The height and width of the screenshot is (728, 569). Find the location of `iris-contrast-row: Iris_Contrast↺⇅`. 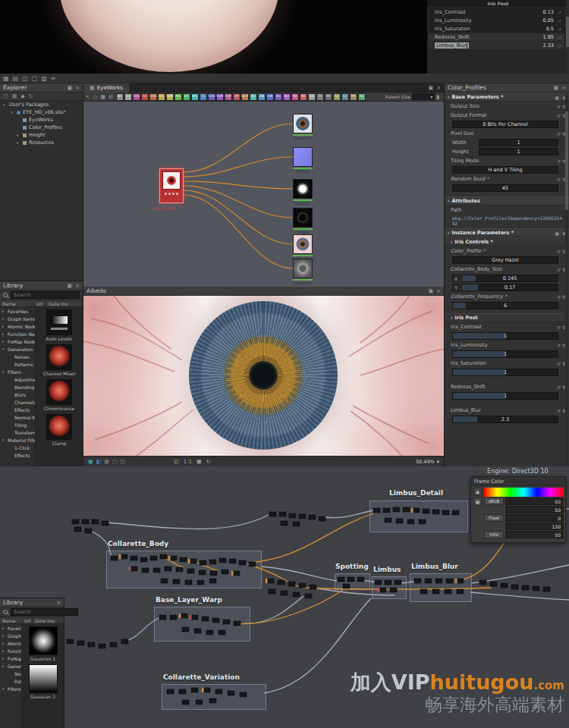

iris-contrast-row: Iris_Contrast↺⇅ is located at coordinates (507, 327).